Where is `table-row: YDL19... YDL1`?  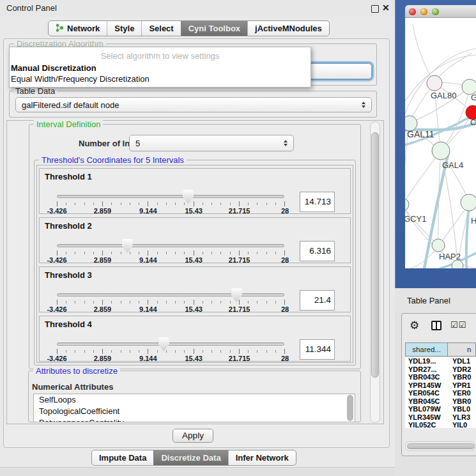
table-row: YDL19... YDL1 is located at coordinates (441, 362).